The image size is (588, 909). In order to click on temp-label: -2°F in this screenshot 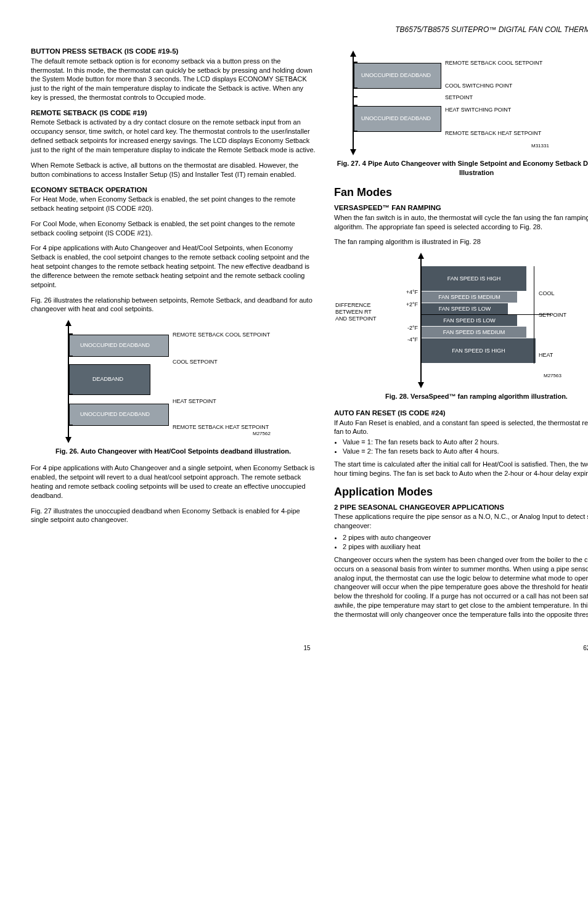, I will do `click(410, 328)`.